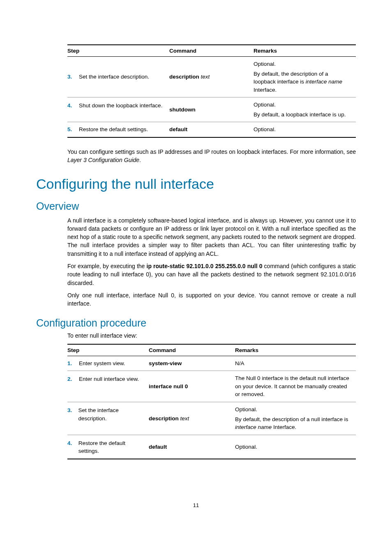  Describe the element at coordinates (168, 387) in the screenshot. I see `cmd-bold: interface null 0` at that location.